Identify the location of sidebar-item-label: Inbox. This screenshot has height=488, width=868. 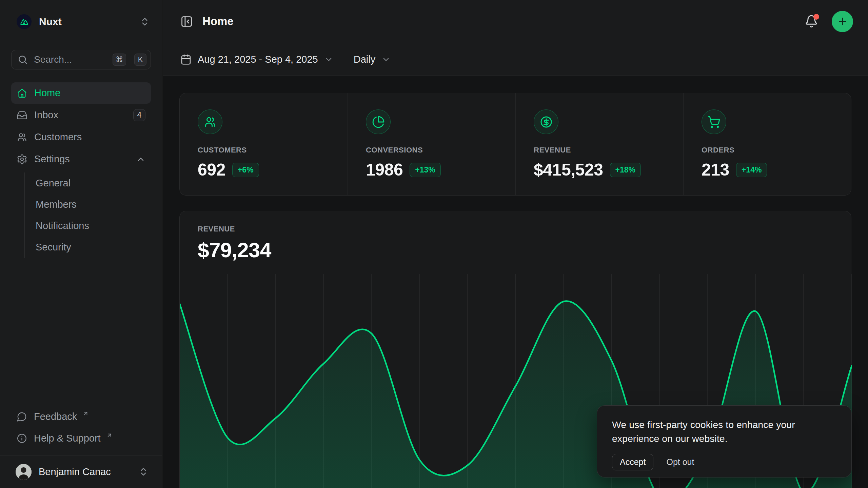
(46, 115).